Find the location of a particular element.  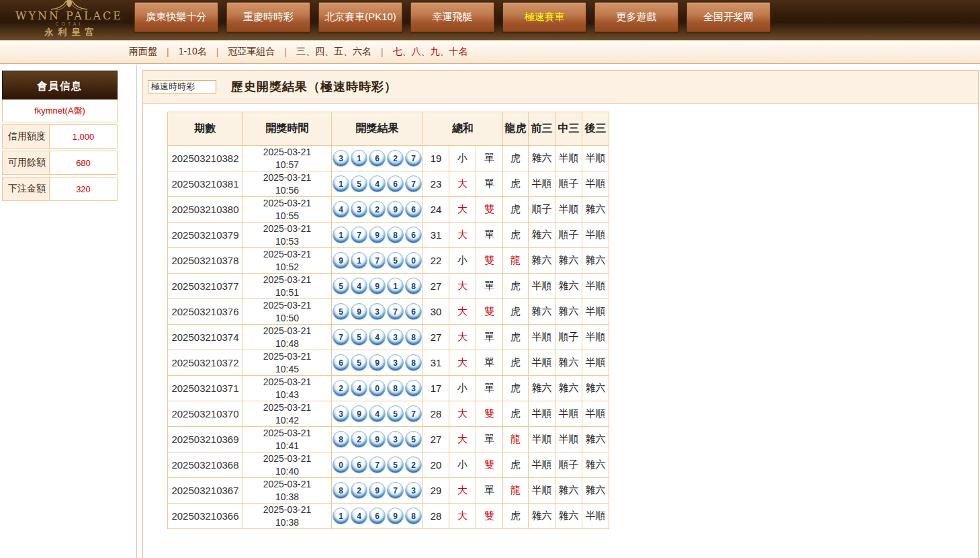

result-cell: 24083 is located at coordinates (377, 389).